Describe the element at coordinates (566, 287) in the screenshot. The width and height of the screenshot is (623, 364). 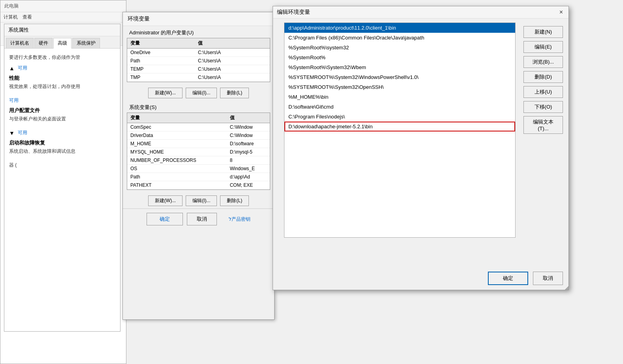
I see `resize-handle` at that location.